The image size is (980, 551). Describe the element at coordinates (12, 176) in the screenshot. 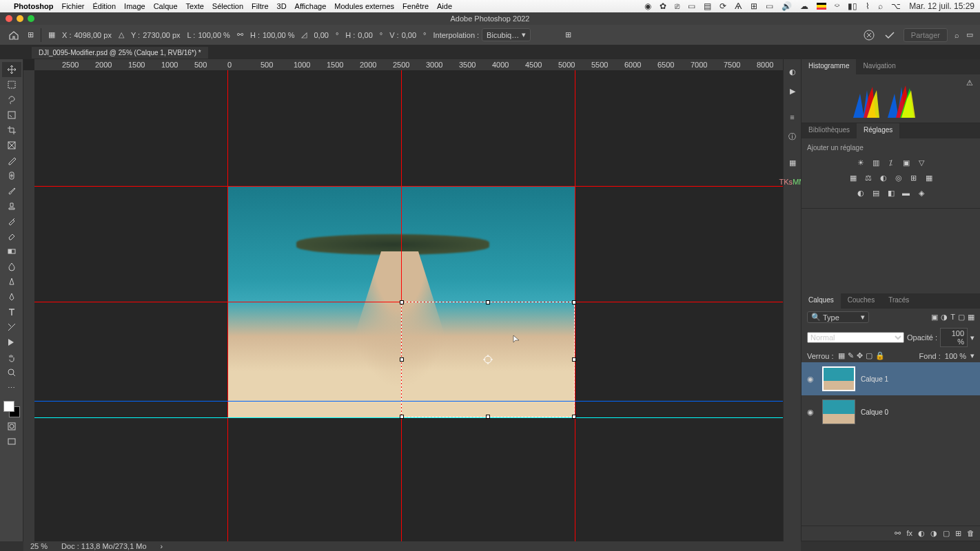

I see `heal-tool` at that location.